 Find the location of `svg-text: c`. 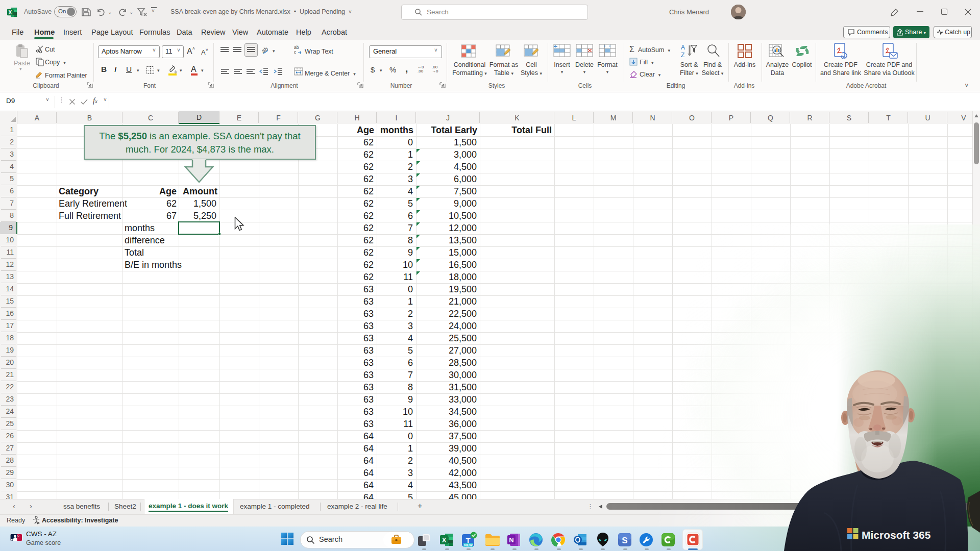

svg-text: c is located at coordinates (295, 52).